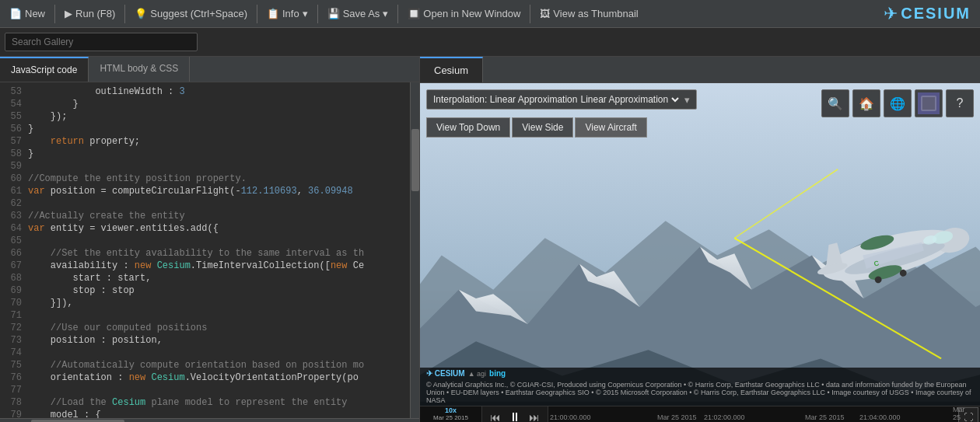  Describe the element at coordinates (205, 278) in the screenshot. I see `table-row: 68 start : start,` at that location.